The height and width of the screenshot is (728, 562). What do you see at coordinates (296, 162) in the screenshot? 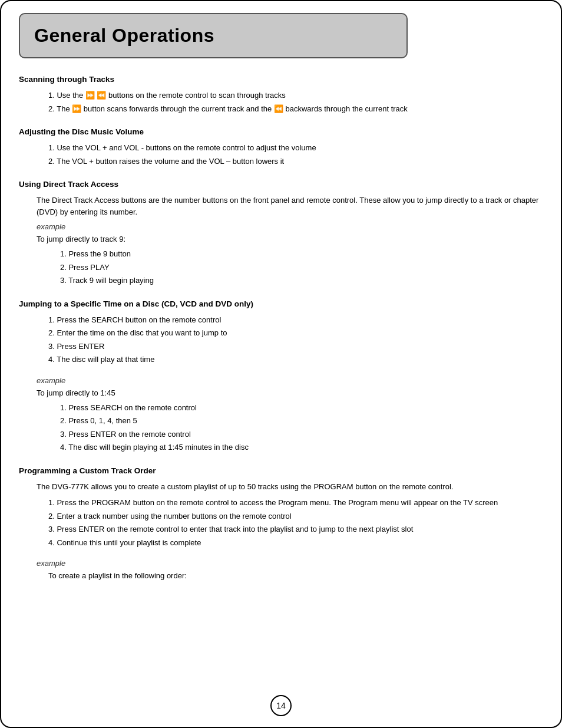
I see `list-item: 2. The VOL + button raises the volume an…` at bounding box center [296, 162].